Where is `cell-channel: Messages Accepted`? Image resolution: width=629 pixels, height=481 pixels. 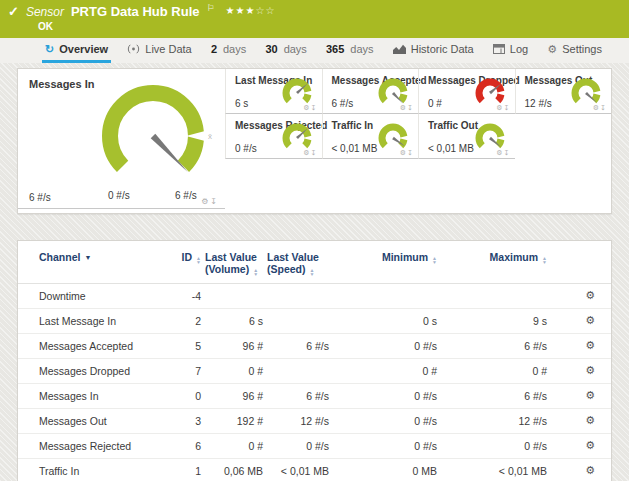
cell-channel: Messages Accepted is located at coordinates (86, 346).